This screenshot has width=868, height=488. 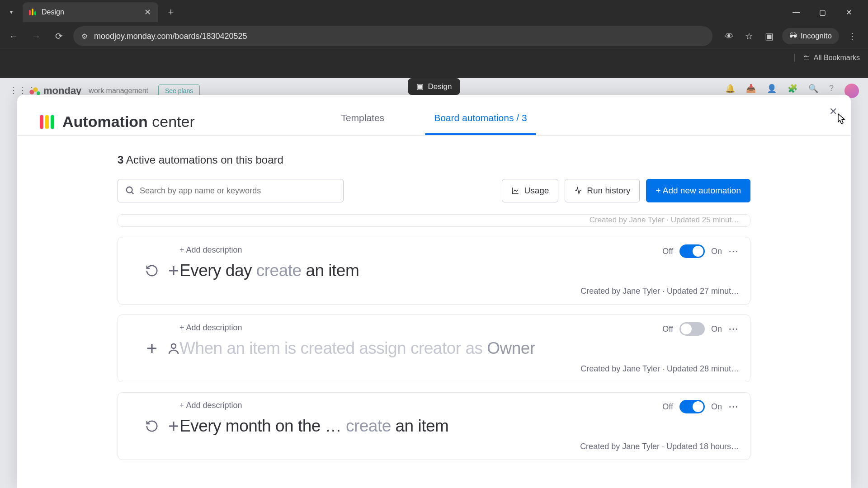 I want to click on automation-card: + Add description When an item is create…, so click(x=434, y=348).